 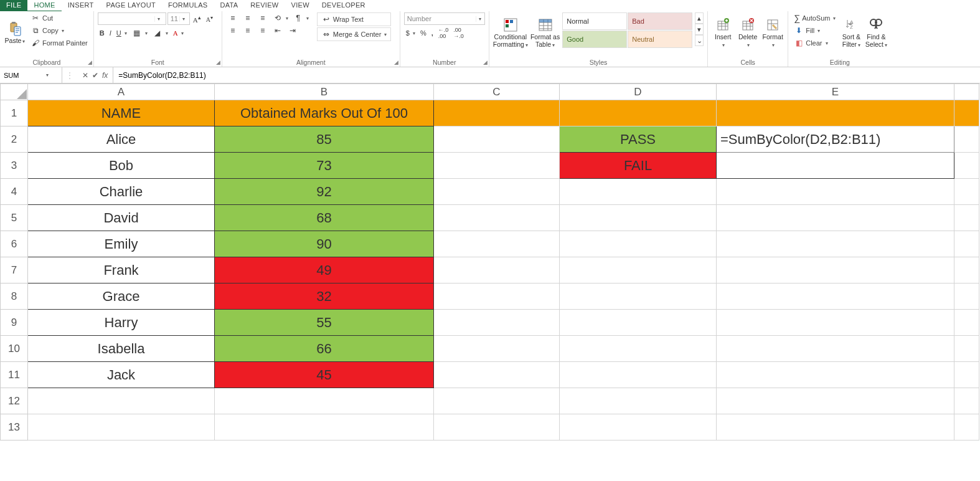 I want to click on cell-B3: 73, so click(x=324, y=166).